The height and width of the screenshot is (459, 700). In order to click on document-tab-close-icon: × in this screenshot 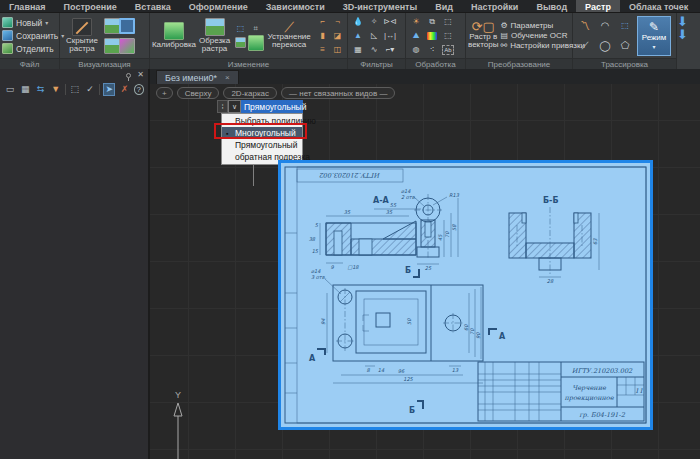, I will do `click(228, 78)`.